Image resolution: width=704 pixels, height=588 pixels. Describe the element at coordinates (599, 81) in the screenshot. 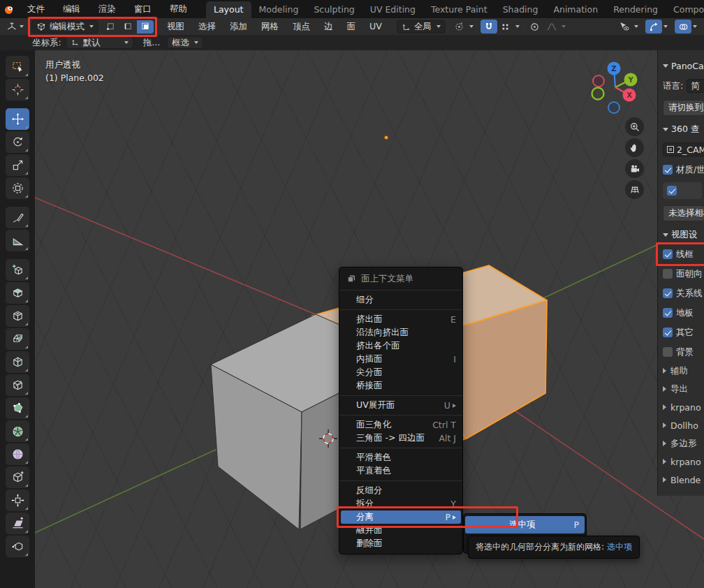

I see `gizmo-minus-x` at that location.